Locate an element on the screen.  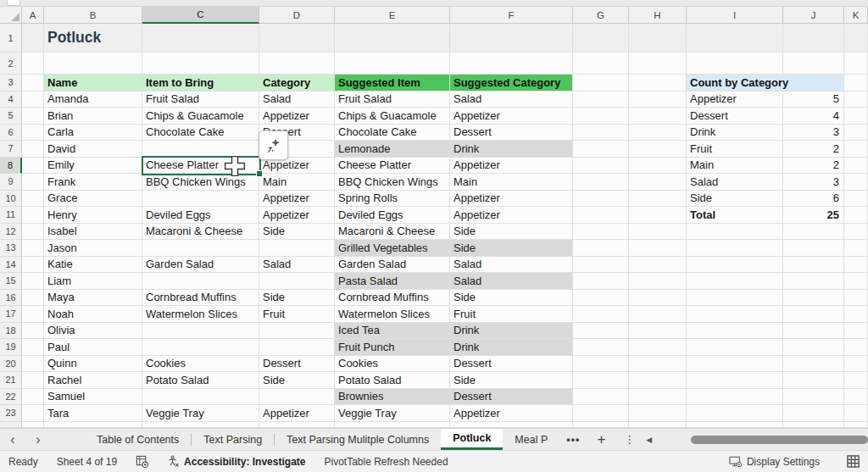
cell-J5: 4 is located at coordinates (814, 116).